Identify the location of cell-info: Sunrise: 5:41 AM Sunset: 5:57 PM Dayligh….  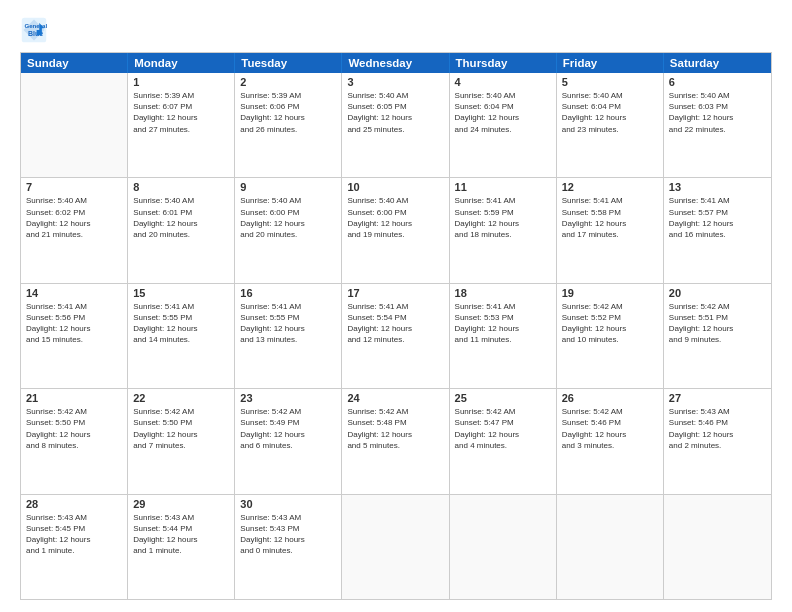
(718, 218).